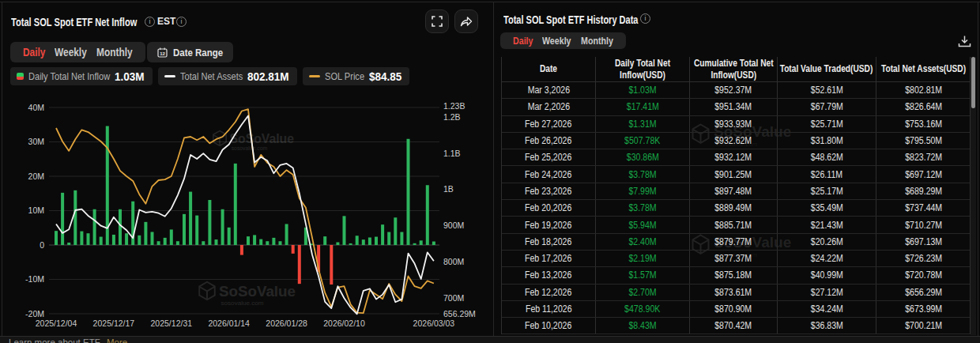 The image size is (980, 343). What do you see at coordinates (827, 191) in the screenshot?
I see `table-cell: $25.17M` at bounding box center [827, 191].